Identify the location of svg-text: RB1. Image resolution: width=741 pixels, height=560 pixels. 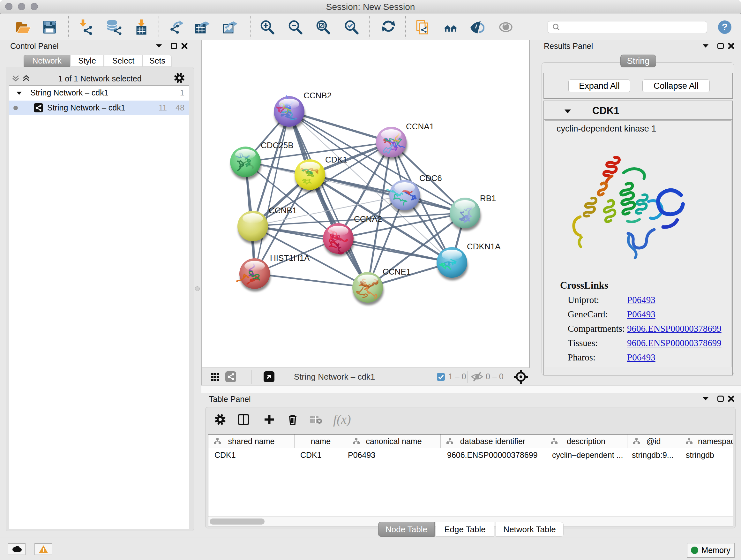
(488, 198).